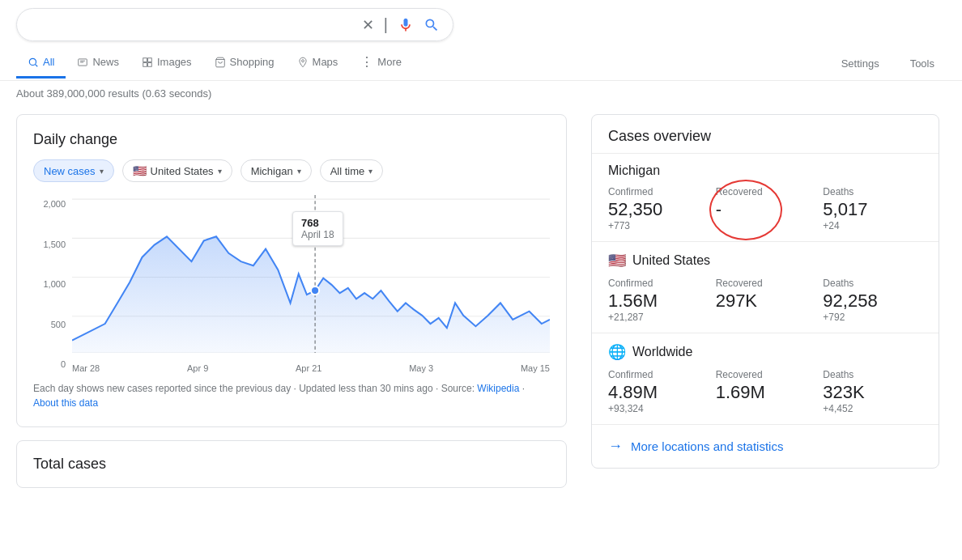 This screenshot has height=560, width=962. What do you see at coordinates (326, 62) in the screenshot?
I see `tab-maps-label: Maps` at bounding box center [326, 62].